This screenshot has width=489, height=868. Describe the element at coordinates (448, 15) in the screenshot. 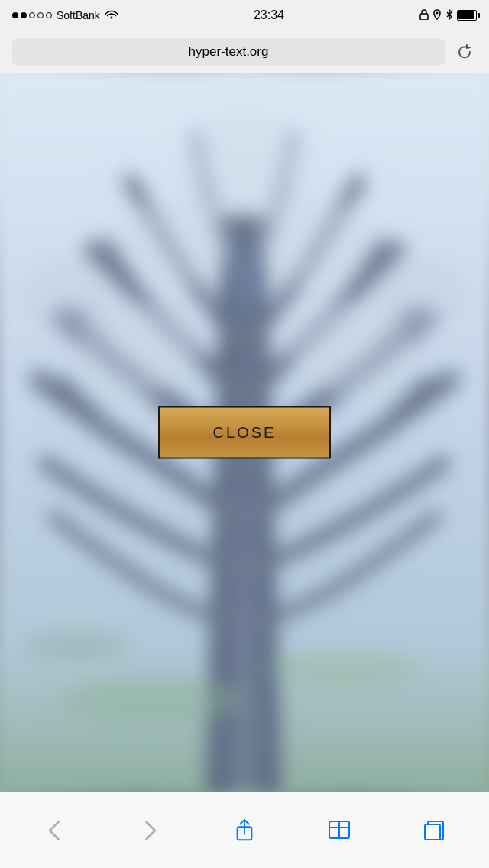

I see `status-right` at that location.